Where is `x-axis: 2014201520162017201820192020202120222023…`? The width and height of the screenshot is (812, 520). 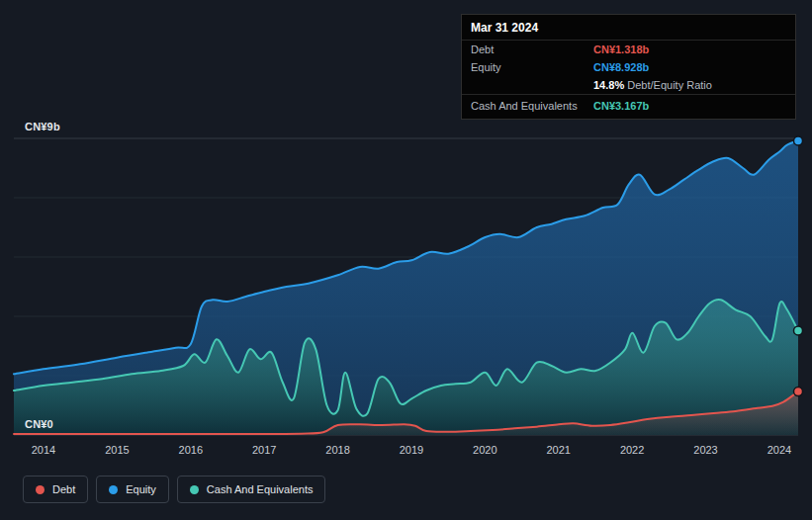 x-axis: 2014201520162017201820192020202120222023… is located at coordinates (411, 450).